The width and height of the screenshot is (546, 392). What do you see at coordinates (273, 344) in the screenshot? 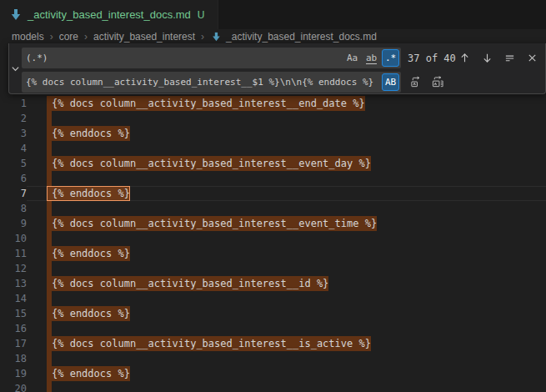
I see `code-line: 17{% docs column__activity_based_interes…` at bounding box center [273, 344].